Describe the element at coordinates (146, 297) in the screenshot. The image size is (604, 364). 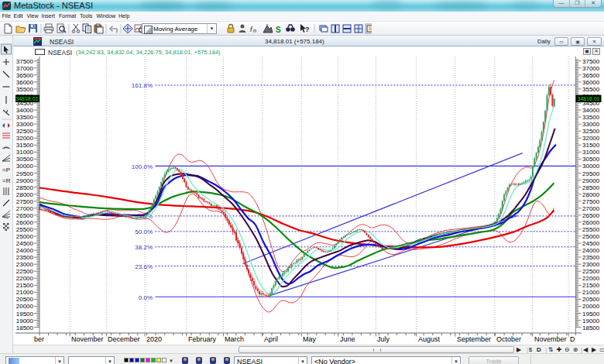
I see `svg-text: 0.0%` at that location.